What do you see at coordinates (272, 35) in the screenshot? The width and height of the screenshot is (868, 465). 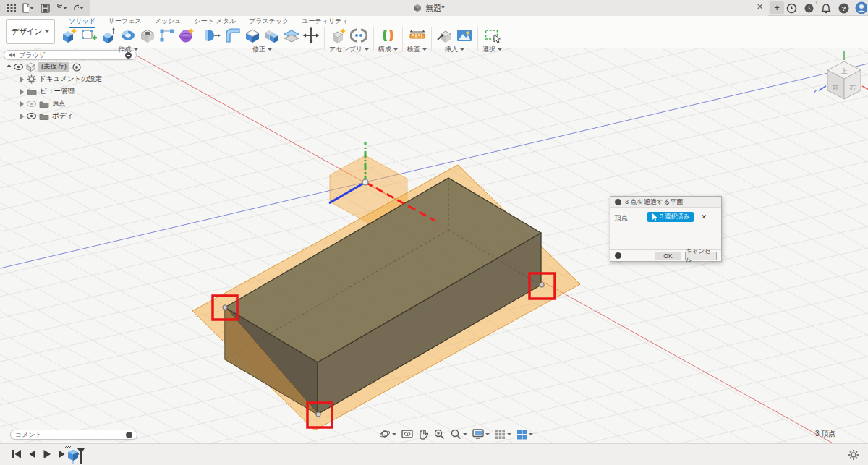 I see `combine-icon` at bounding box center [272, 35].